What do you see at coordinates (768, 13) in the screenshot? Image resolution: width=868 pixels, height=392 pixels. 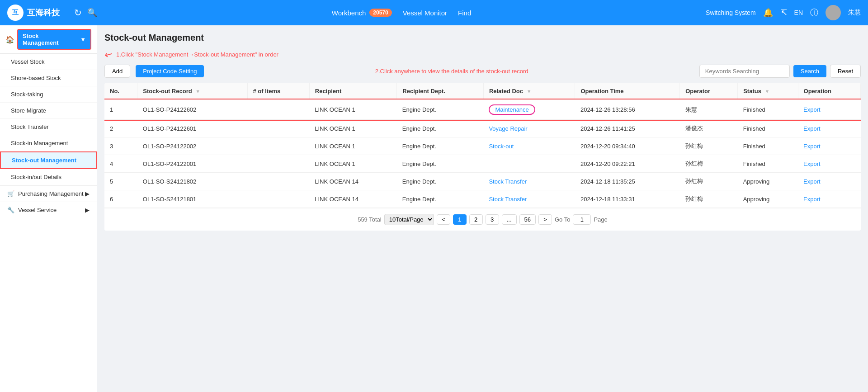 I see `bell-icon: 🔔` at bounding box center [768, 13].